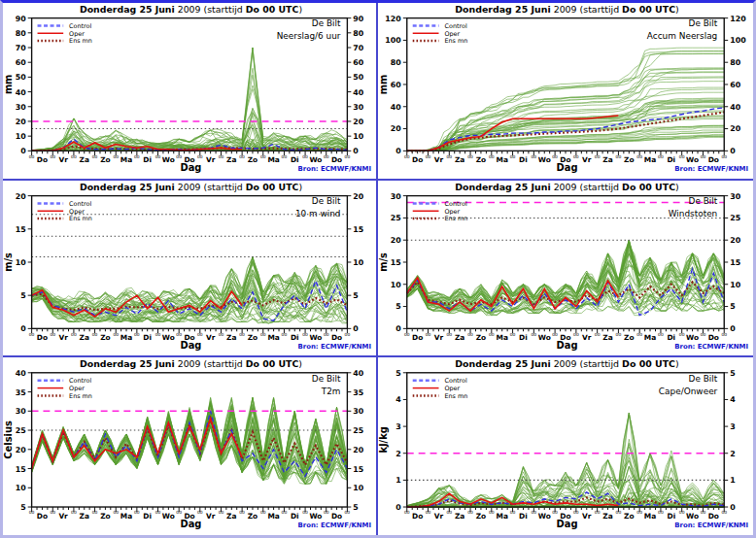  I want to click on variable-label: Accum Neerslag, so click(682, 36).